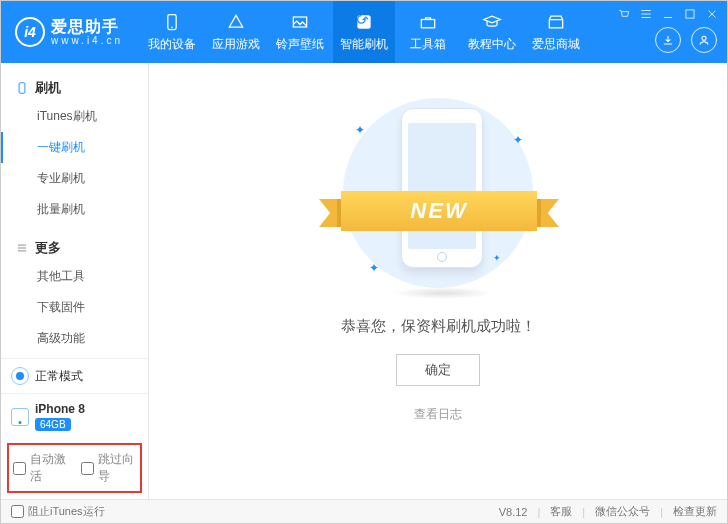 This screenshot has width=728, height=524. What do you see at coordinates (438, 414) in the screenshot?
I see `view-log-link: 查看日志` at bounding box center [438, 414].